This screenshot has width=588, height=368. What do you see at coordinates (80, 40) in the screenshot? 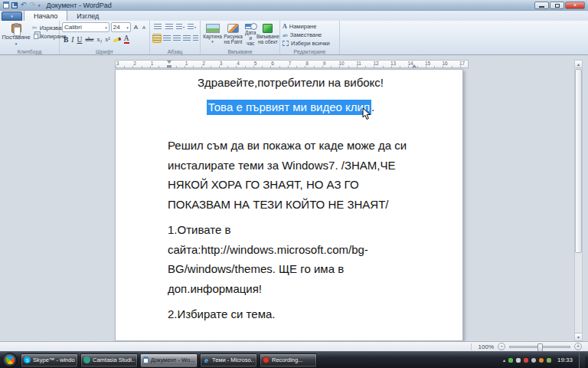
I see `underline-button: U` at bounding box center [80, 40].